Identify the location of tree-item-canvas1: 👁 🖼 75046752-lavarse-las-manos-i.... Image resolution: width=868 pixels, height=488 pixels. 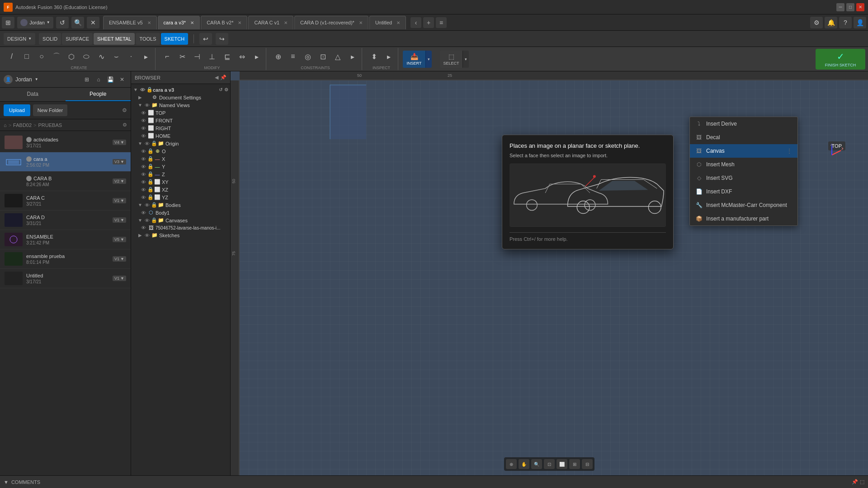
(181, 228).